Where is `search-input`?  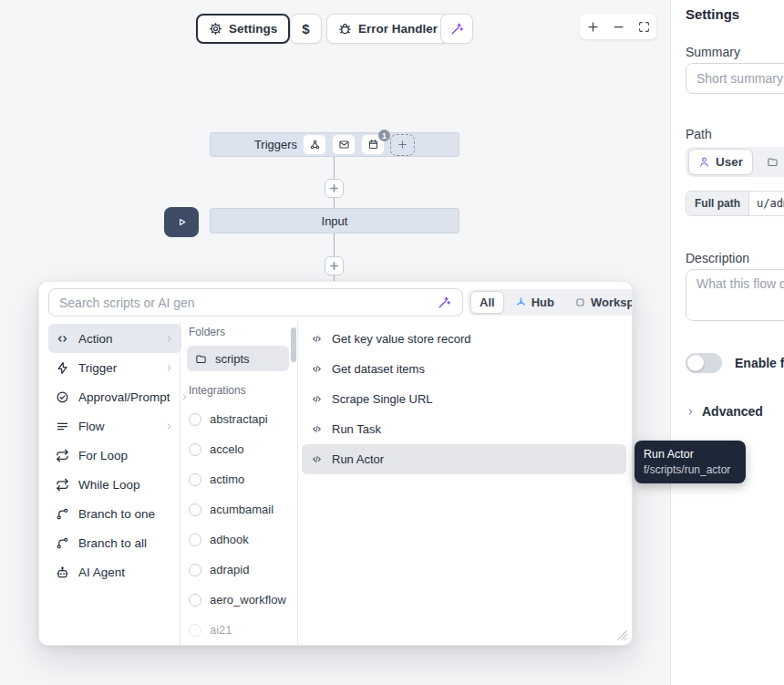
search-input is located at coordinates (255, 303).